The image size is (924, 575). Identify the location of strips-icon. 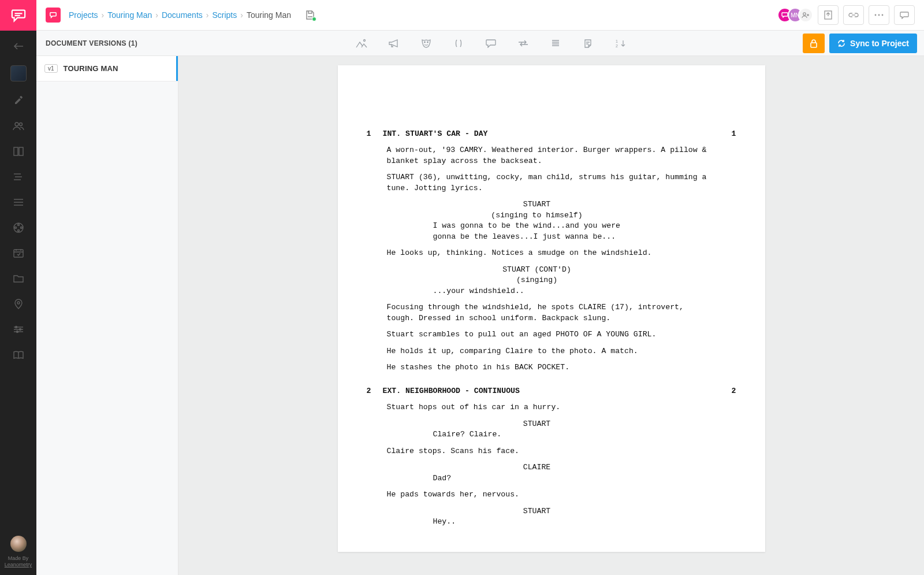
(18, 177).